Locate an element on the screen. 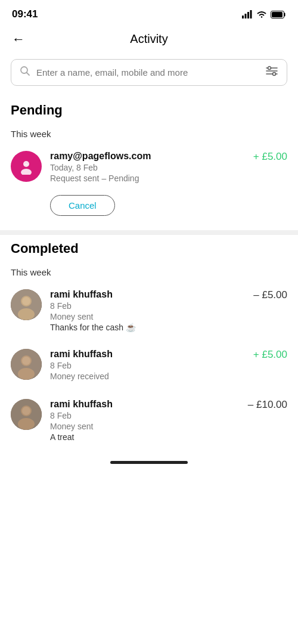  completed-status-3: Money sent is located at coordinates (145, 426).